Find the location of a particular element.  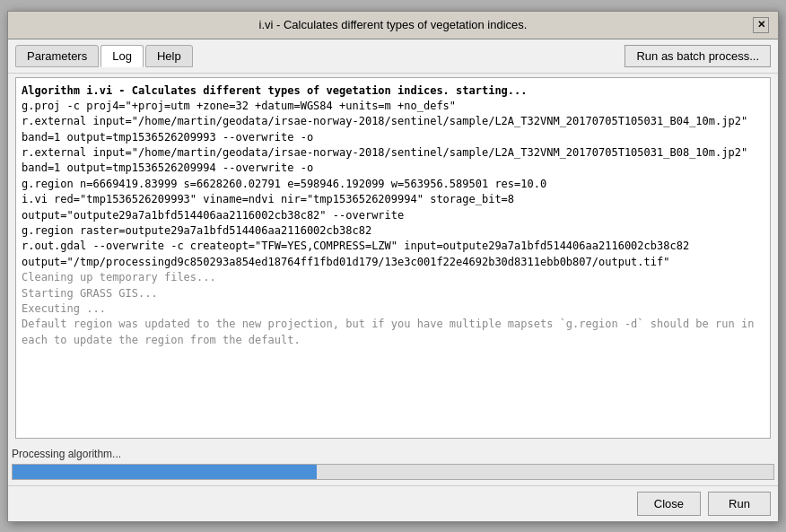

window-title: i.vi - Calculates different types of veg… is located at coordinates (393, 25).